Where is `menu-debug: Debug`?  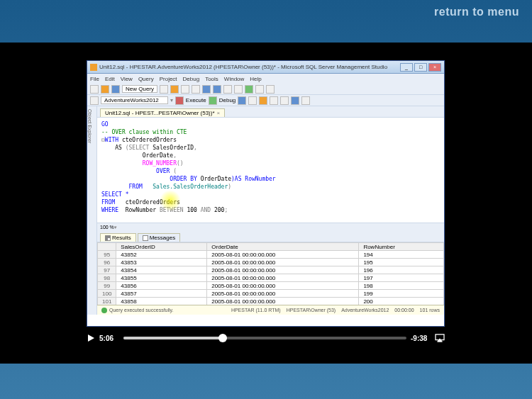 menu-debug: Debug is located at coordinates (192, 79).